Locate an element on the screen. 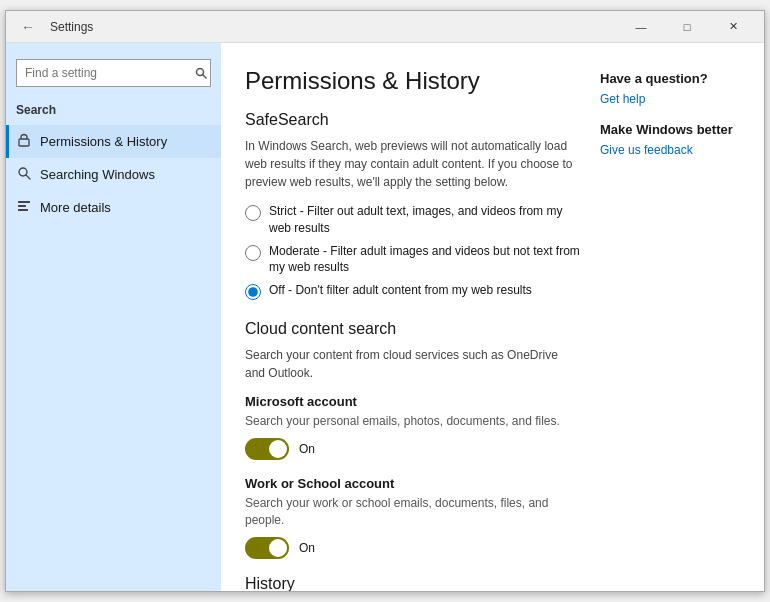  microsoft-account-title: Microsoft account is located at coordinates (412, 402).